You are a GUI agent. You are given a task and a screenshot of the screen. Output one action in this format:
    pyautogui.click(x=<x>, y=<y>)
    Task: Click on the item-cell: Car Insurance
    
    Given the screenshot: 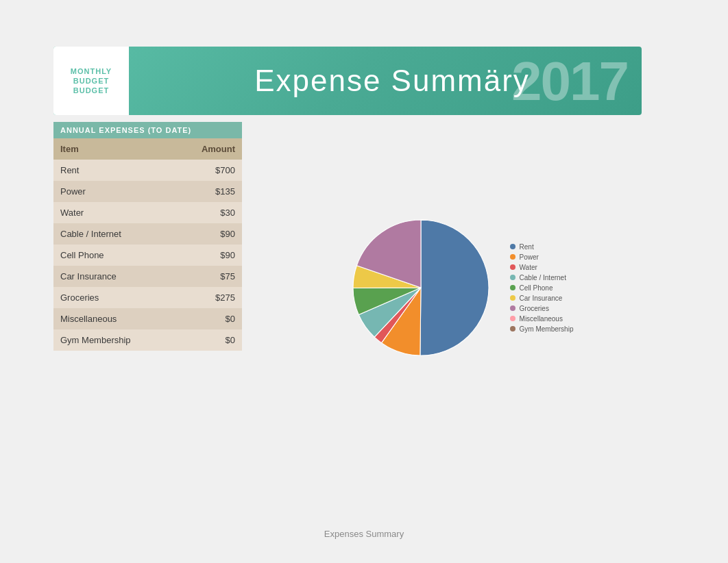 What is the action you would take?
    pyautogui.click(x=114, y=277)
    